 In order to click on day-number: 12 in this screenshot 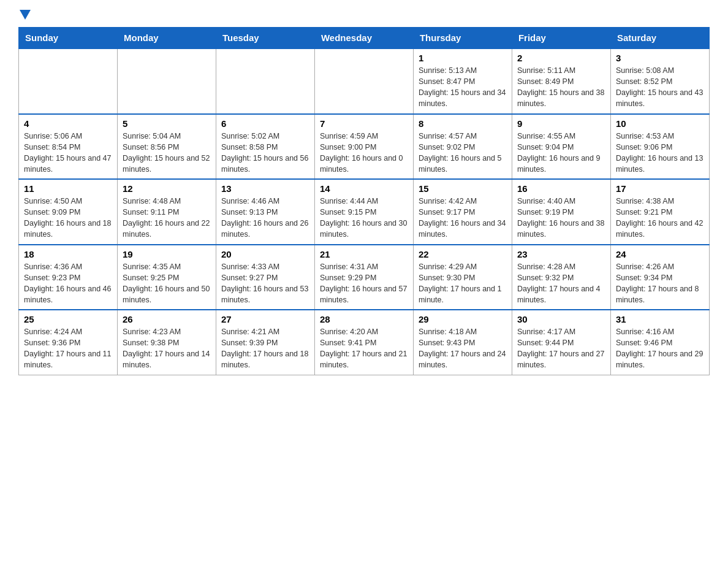, I will do `click(167, 189)`.